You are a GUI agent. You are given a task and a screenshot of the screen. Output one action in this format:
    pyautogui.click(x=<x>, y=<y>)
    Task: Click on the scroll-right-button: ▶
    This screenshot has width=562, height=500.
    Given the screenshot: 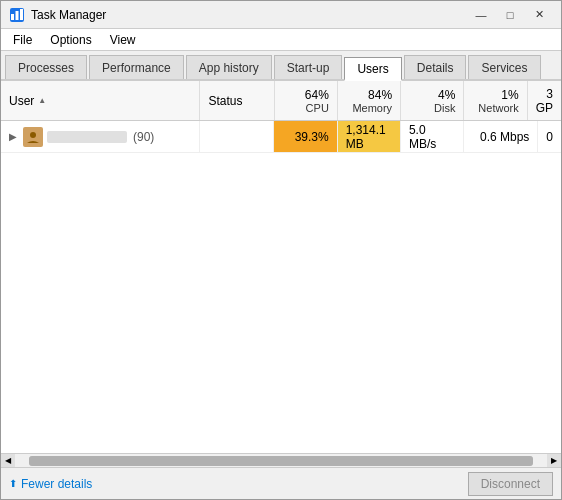 What is the action you would take?
    pyautogui.click(x=554, y=461)
    